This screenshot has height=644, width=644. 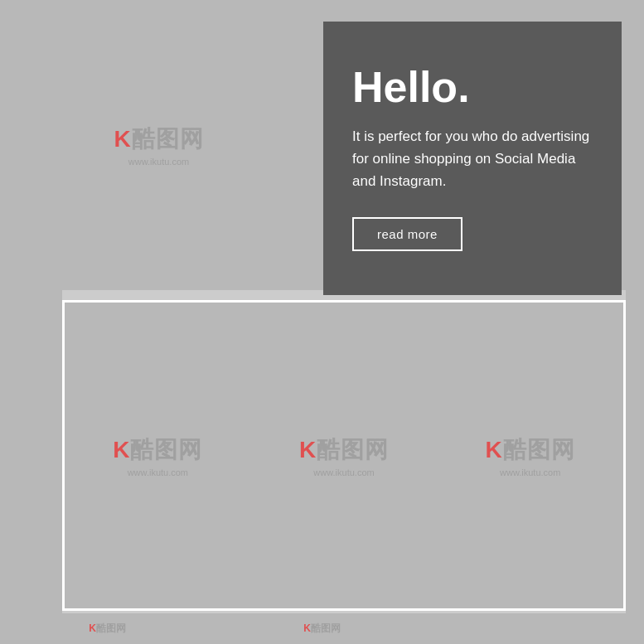 I want to click on panel-description: It is perfect for you who do advertising…, so click(x=472, y=159).